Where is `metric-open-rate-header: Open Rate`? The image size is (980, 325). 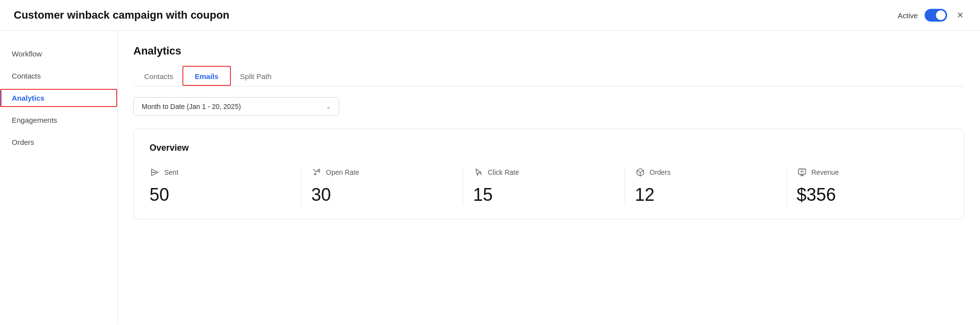 metric-open-rate-header: Open Rate is located at coordinates (382, 172).